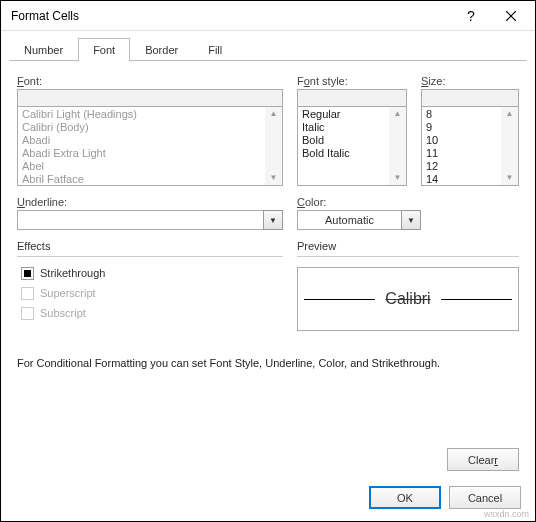 The width and height of the screenshot is (536, 522). What do you see at coordinates (405, 498) in the screenshot?
I see `ok-button: OK` at bounding box center [405, 498].